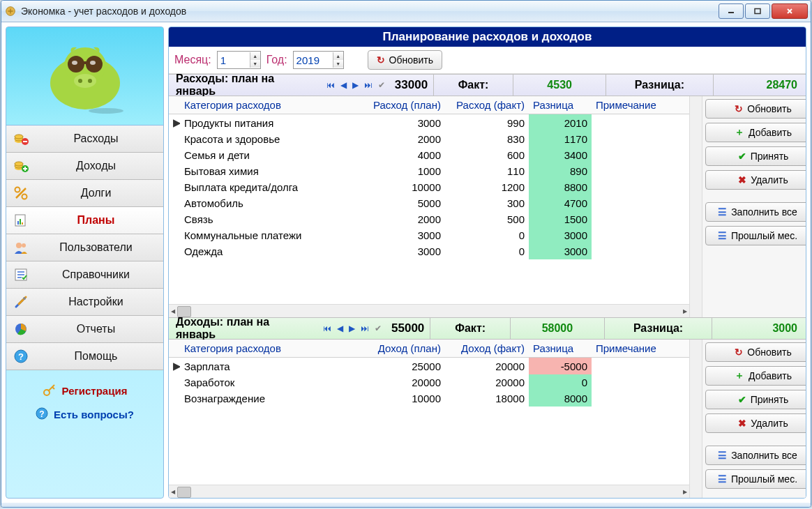 This screenshot has width=812, height=509. Describe the element at coordinates (429, 399) in the screenshot. I see `table-row: Вознаграждение10000180008000` at that location.